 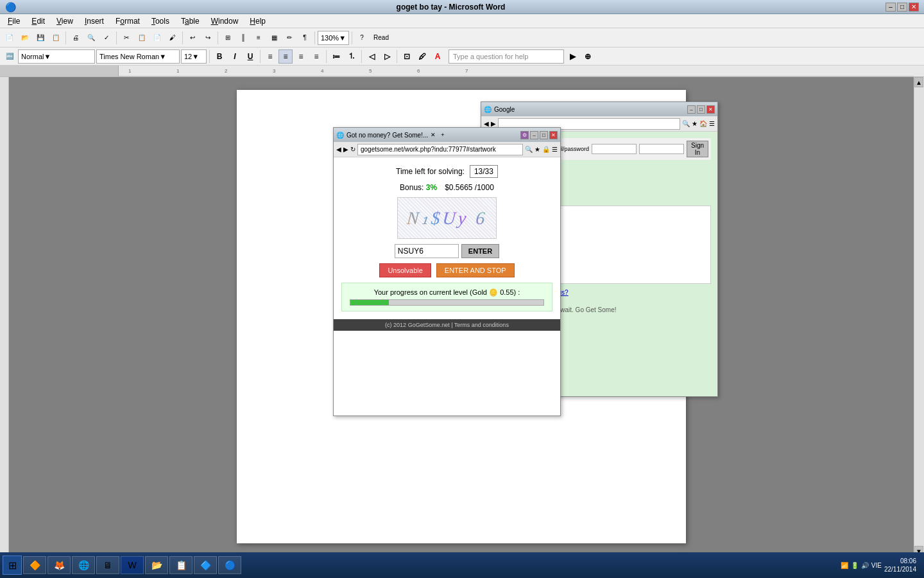 What do you see at coordinates (405, 270) in the screenshot?
I see `unsolvable-button: Unsolvable` at bounding box center [405, 270].